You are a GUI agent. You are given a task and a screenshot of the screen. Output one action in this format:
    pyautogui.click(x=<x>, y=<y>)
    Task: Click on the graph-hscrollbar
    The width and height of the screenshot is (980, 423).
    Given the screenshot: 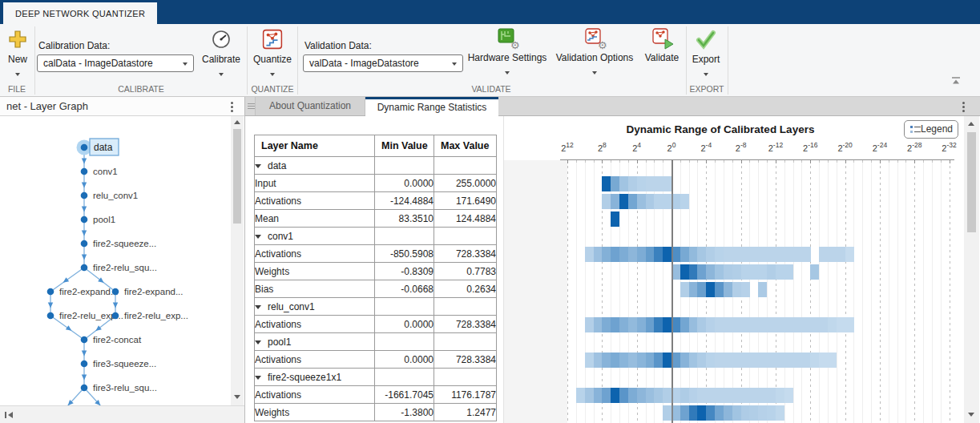 What is the action you would take?
    pyautogui.click(x=122, y=414)
    